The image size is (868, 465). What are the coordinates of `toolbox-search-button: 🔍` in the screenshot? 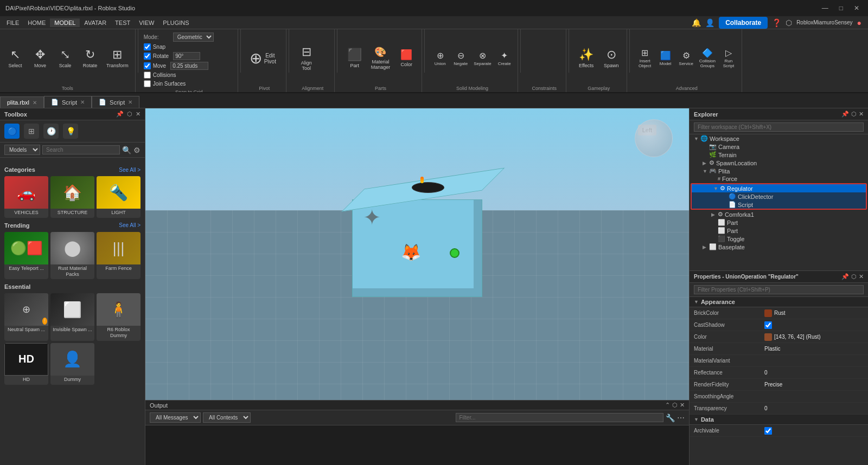 It's located at (127, 150).